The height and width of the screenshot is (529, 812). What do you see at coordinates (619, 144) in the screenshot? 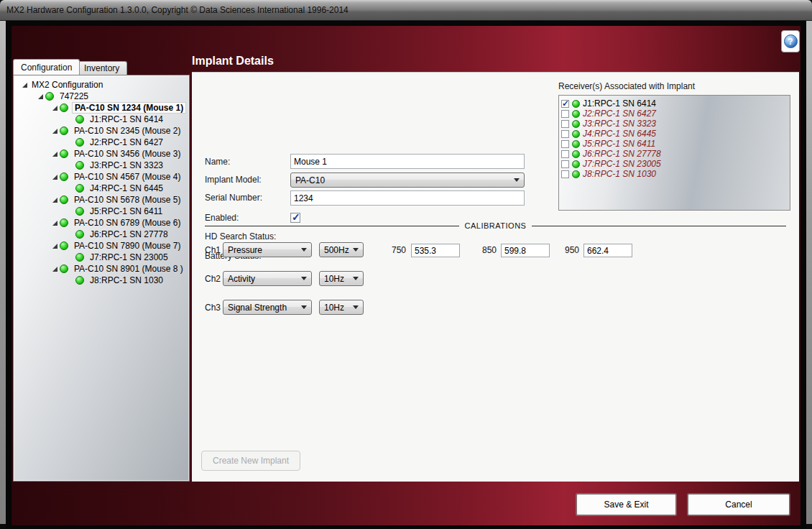
I see `receiver-label: J5:RPC-1 SN 6411` at bounding box center [619, 144].